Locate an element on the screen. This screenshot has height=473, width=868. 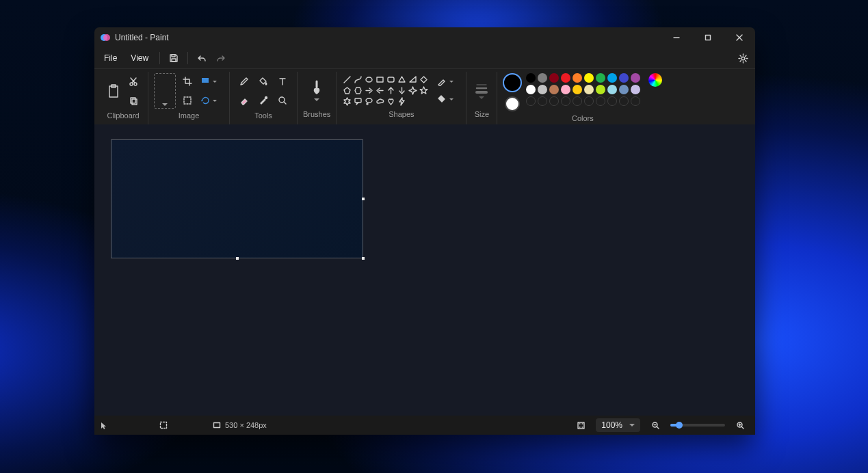
selection-shape-button is located at coordinates (187, 100).